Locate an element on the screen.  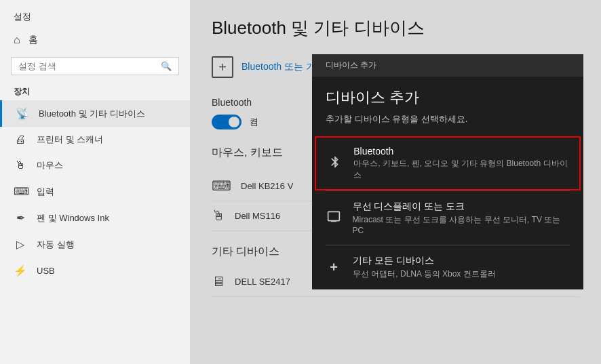
sidebar-icon-pen: ✒ is located at coordinates (20, 218).